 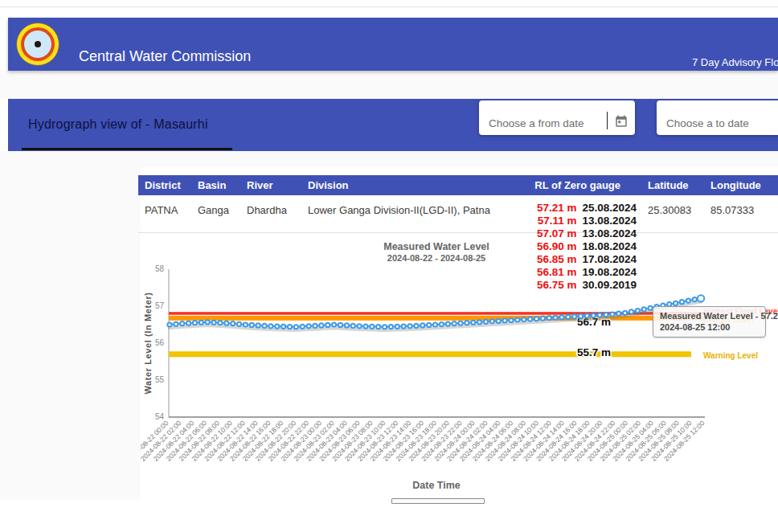 What do you see at coordinates (731, 355) in the screenshot?
I see `warning-level-label: Warning Level` at bounding box center [731, 355].